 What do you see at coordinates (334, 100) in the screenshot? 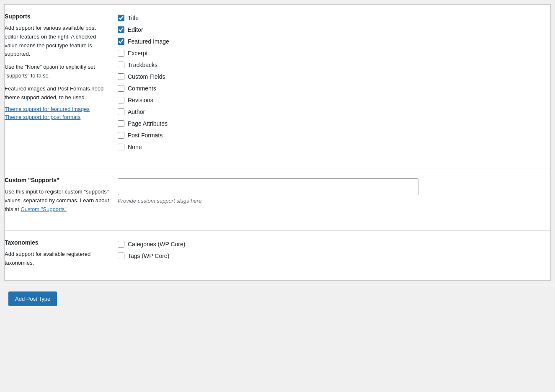
I see `checkbox-revisions-item: Revisions` at bounding box center [334, 100].